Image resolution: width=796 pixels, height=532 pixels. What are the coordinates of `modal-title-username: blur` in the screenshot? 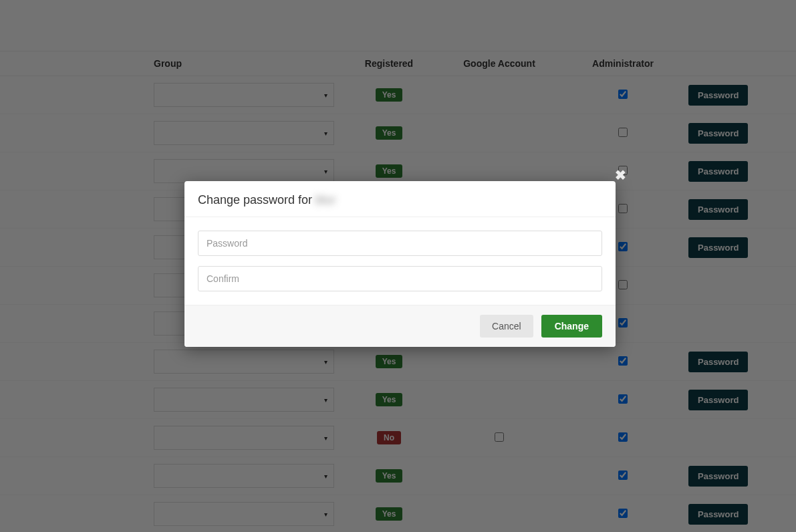 It's located at (325, 200).